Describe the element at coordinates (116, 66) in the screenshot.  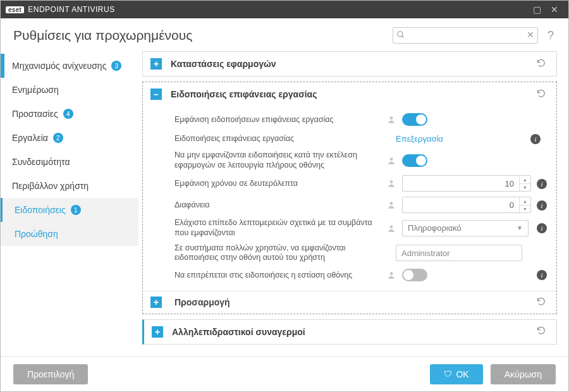
I see `sidebar-badge: 3` at that location.